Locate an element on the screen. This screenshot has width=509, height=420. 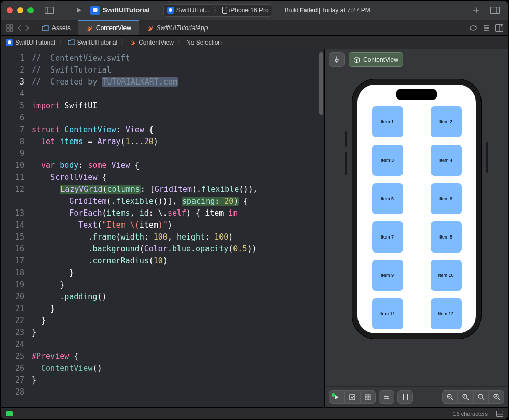
scheme-app-icon is located at coordinates (171, 10).